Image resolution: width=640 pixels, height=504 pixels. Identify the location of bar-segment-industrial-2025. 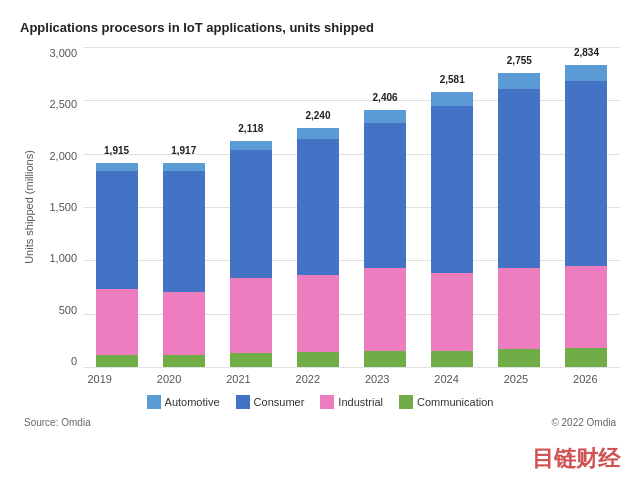
(519, 308).